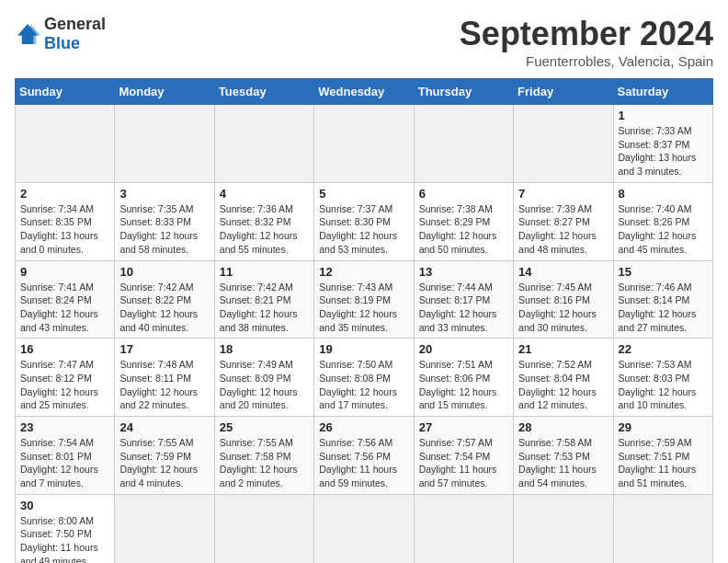 This screenshot has height=563, width=728. Describe the element at coordinates (664, 151) in the screenshot. I see `day-info: Sunrise: 7:33 AM Sunset: 8:37 PM Dayligh…` at that location.